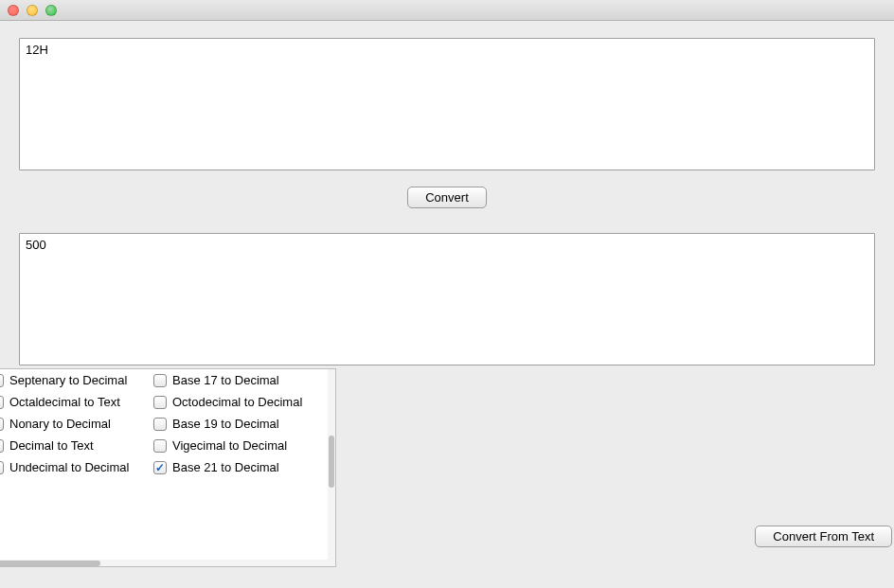 The width and height of the screenshot is (894, 588). I want to click on minimize-icon, so click(32, 10).